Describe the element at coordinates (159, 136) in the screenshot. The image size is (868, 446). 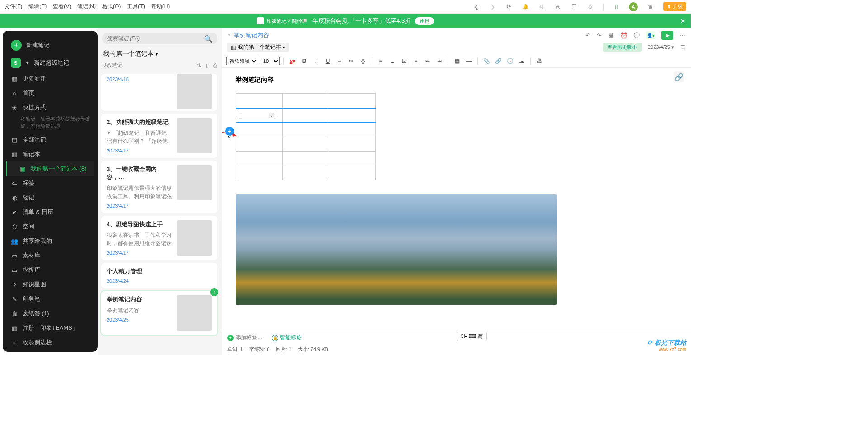
I see `note-card: 2、功能强大的超级笔记 ✦ 「超级笔记」和普通笔记有什么区别？ 「超级笔记」将各…` at that location.